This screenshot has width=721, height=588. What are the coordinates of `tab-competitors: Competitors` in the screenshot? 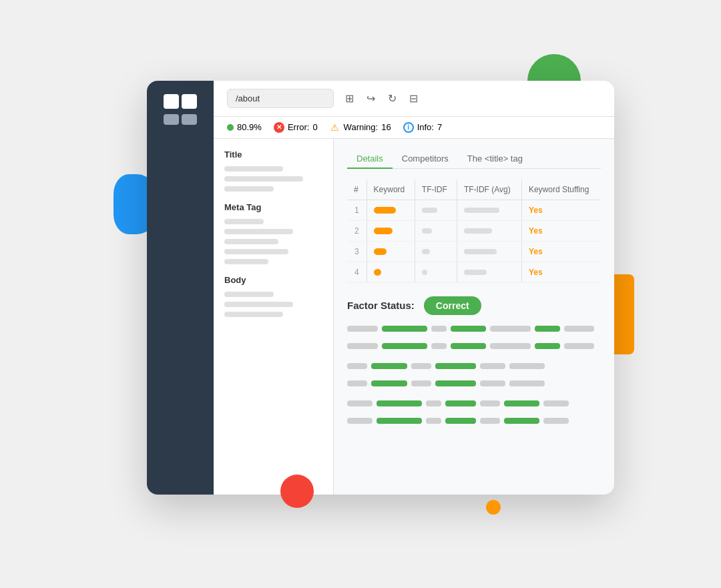 It's located at (425, 159).